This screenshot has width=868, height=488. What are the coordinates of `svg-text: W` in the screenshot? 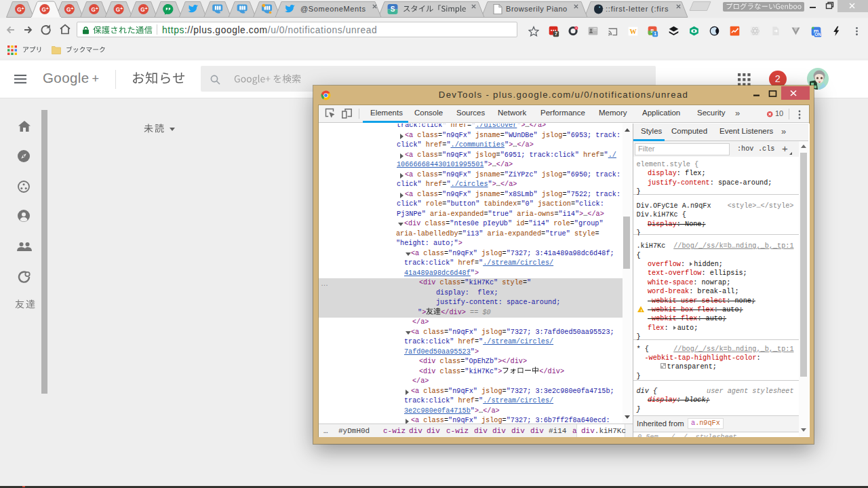 It's located at (633, 31).